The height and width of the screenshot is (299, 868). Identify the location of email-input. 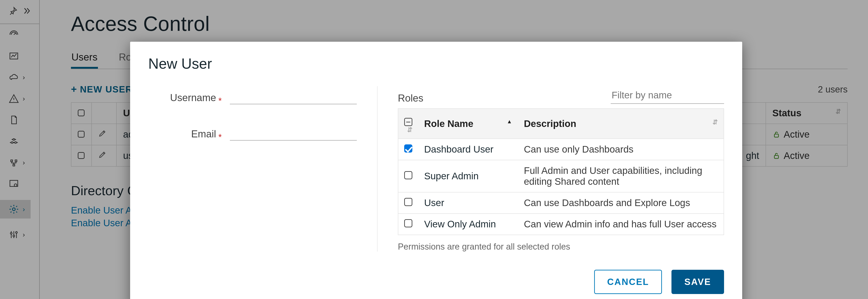
(293, 132).